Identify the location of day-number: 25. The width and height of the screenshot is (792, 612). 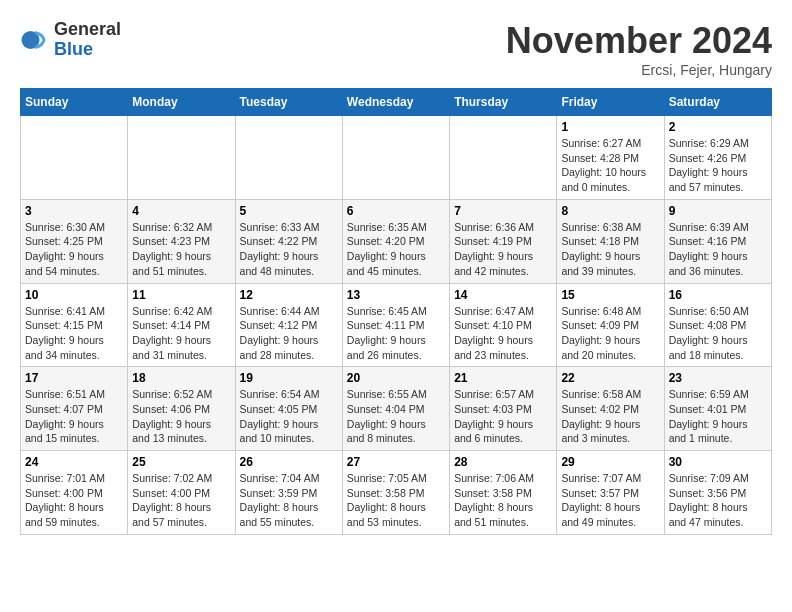
(181, 462).